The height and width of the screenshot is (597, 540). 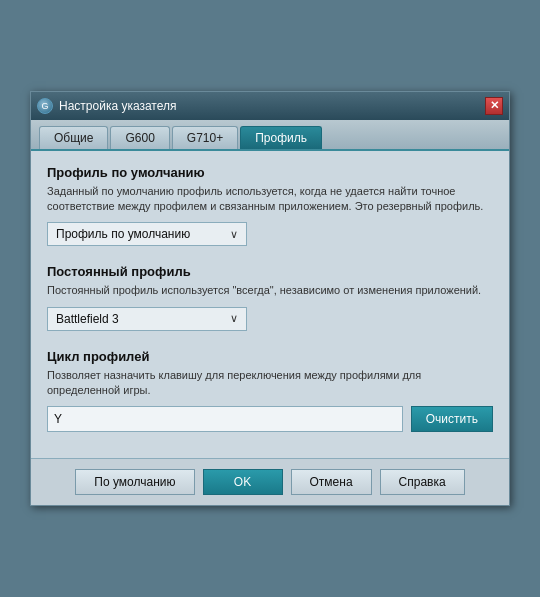 I want to click on persistent-profile-section: Постоянный профиль Постоянный профиль ис…, so click(x=270, y=297).